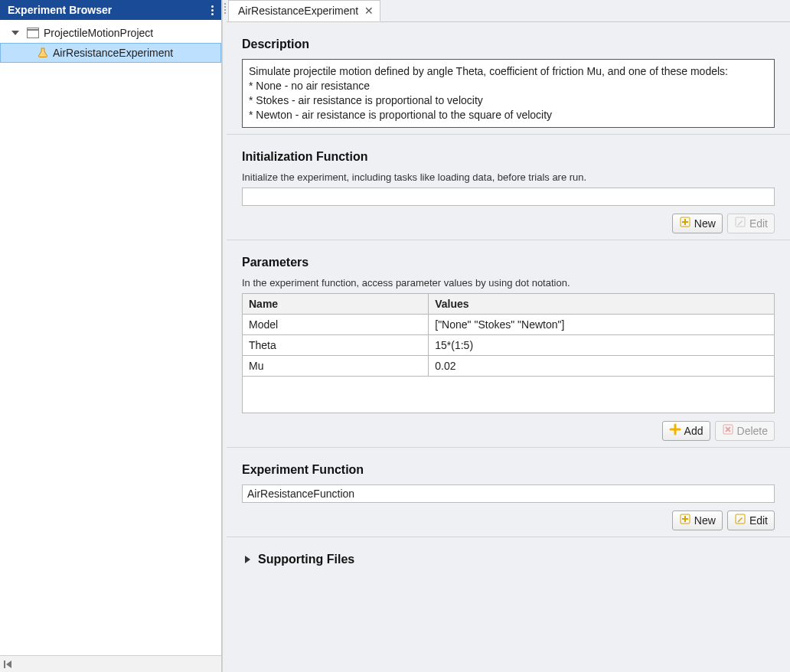 The width and height of the screenshot is (790, 672). Describe the element at coordinates (508, 263) in the screenshot. I see `parameters-heading: Parameters` at that location.